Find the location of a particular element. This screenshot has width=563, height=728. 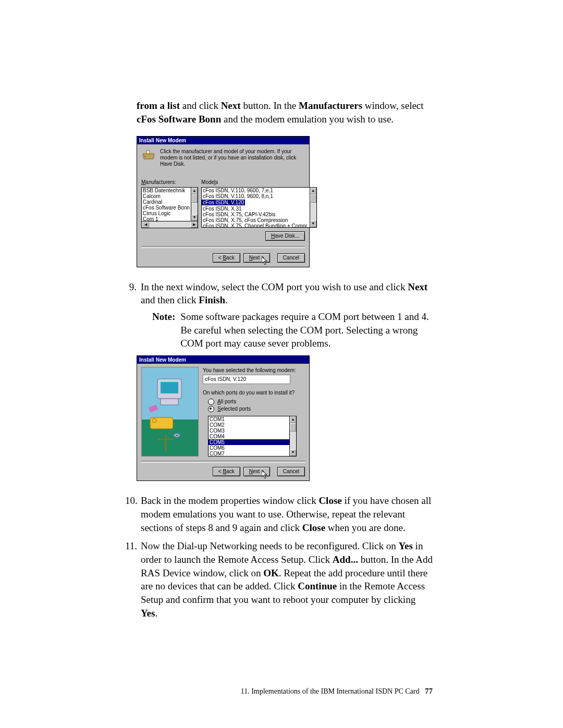

step-11: 11. Now the Dial-up Networking needs to … is located at coordinates (279, 579).